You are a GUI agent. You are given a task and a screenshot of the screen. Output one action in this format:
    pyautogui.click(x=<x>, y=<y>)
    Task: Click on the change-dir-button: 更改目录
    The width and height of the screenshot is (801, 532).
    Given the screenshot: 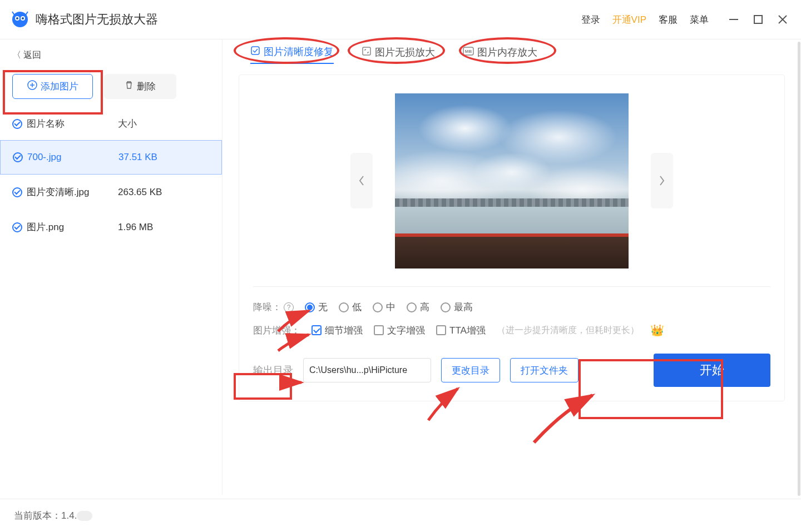 What is the action you would take?
    pyautogui.click(x=471, y=370)
    